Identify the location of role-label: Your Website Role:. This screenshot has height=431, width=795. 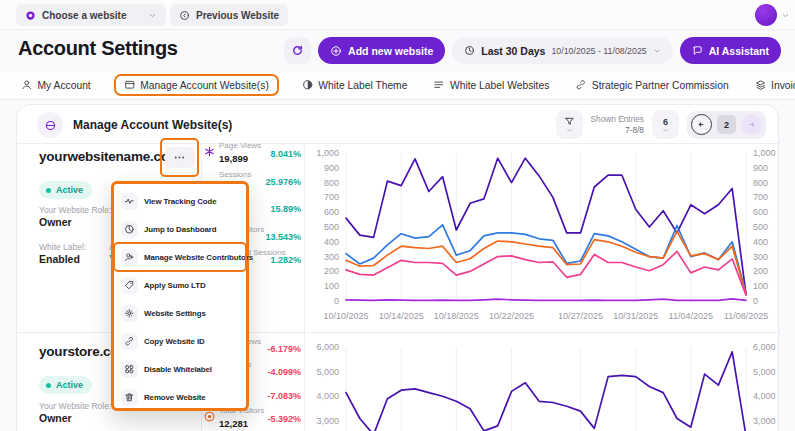
(75, 406).